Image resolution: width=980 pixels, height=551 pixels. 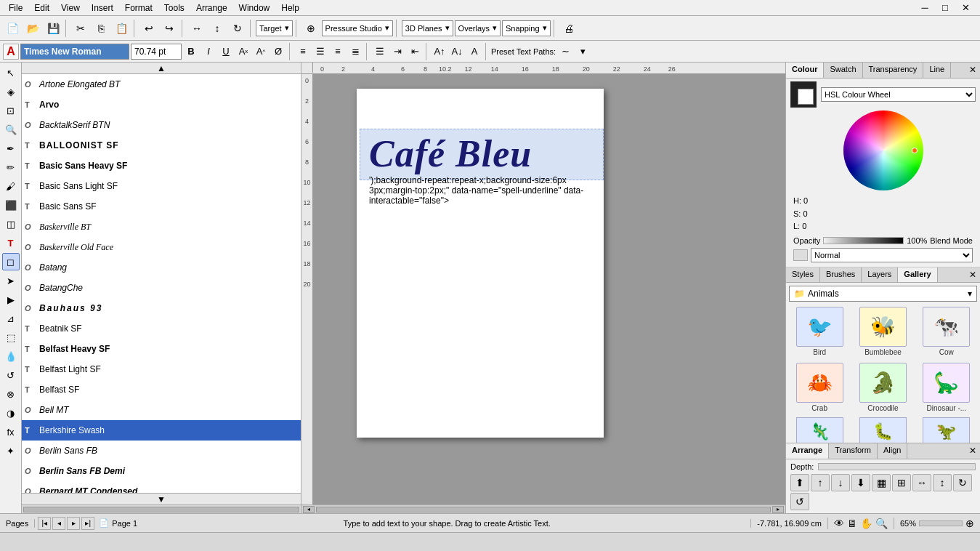 I want to click on page-last-btn: ▸|, so click(x=88, y=523).